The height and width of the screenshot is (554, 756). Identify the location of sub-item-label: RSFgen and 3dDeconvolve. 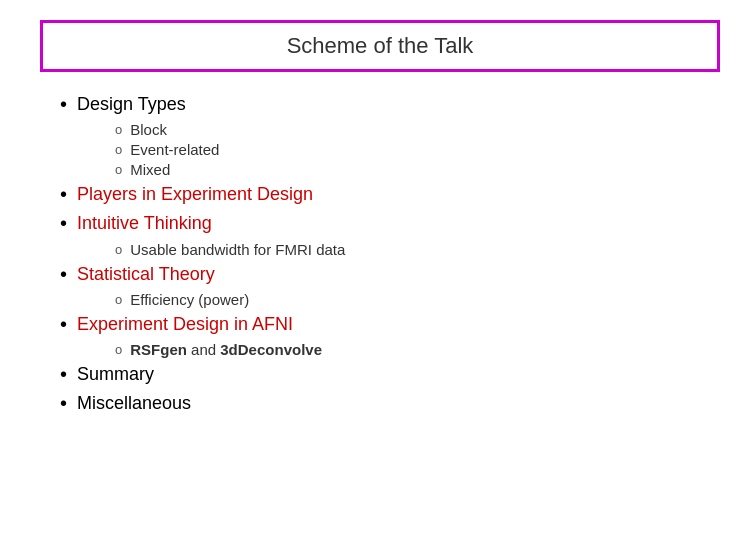
(226, 350).